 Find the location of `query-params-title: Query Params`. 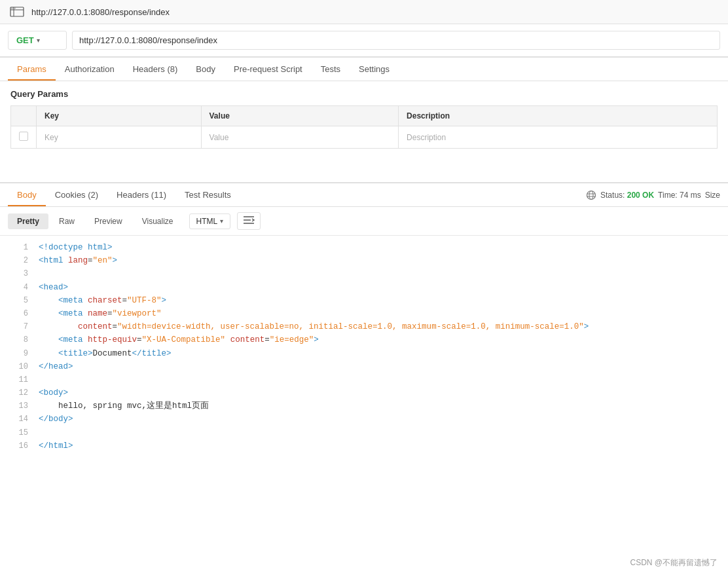

query-params-title: Query Params is located at coordinates (364, 94).